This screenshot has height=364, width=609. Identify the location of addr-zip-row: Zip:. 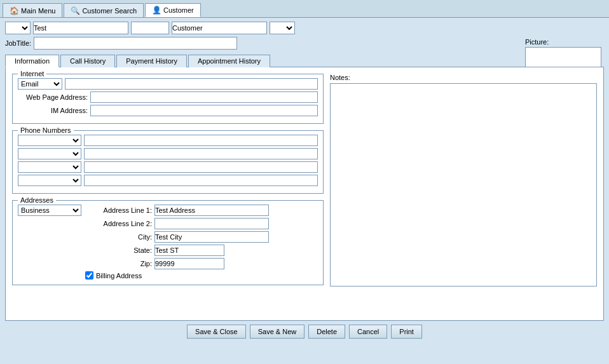
(177, 264).